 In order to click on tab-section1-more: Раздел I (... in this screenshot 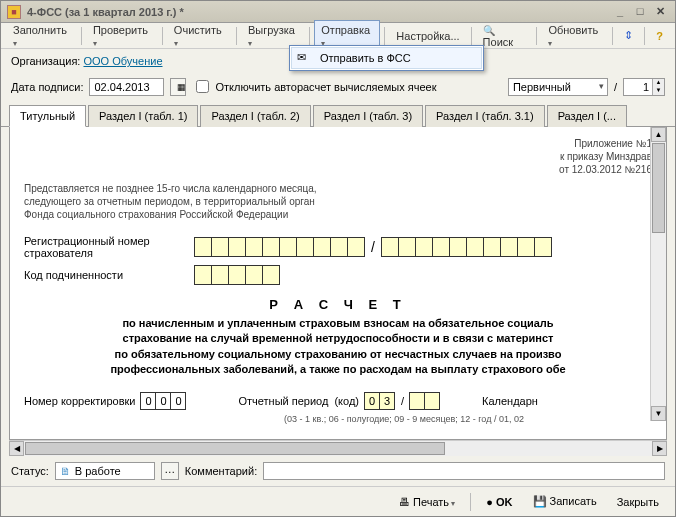, I will do `click(587, 116)`.